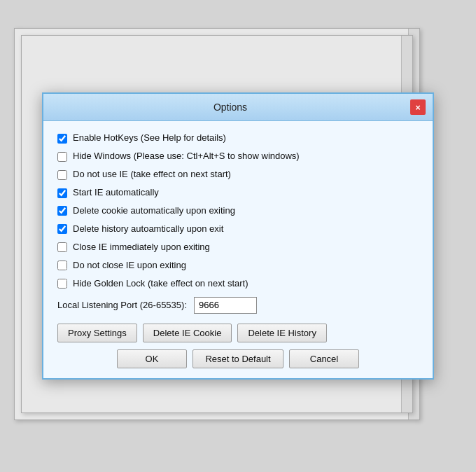 The height and width of the screenshot is (472, 476). What do you see at coordinates (238, 108) in the screenshot?
I see `title-bar: Options ×` at bounding box center [238, 108].